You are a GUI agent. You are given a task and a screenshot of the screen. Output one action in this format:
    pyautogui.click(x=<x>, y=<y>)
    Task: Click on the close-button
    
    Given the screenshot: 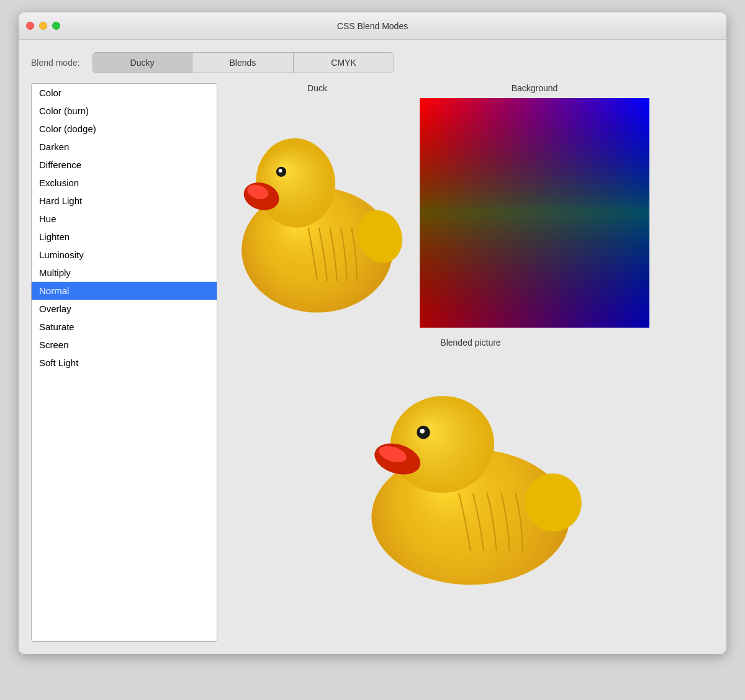 What is the action you would take?
    pyautogui.click(x=30, y=26)
    